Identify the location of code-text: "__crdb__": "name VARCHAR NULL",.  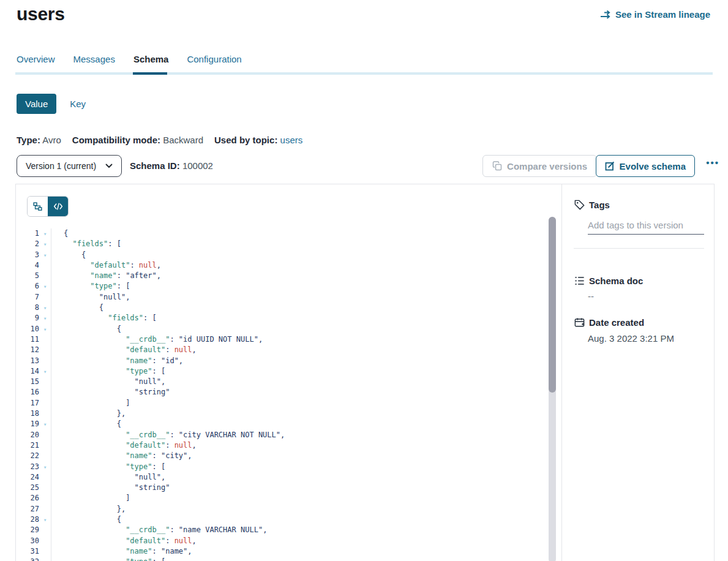
(159, 530).